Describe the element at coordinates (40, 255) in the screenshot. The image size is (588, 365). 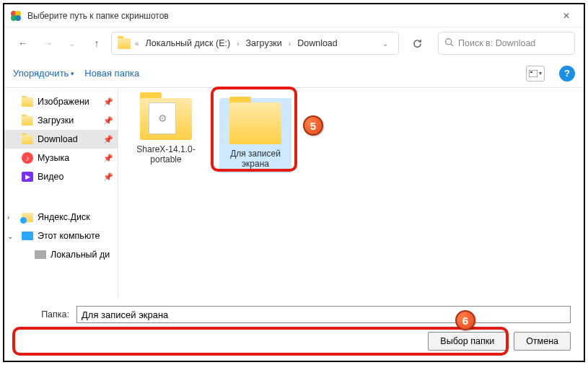
I see `disk-icon` at that location.